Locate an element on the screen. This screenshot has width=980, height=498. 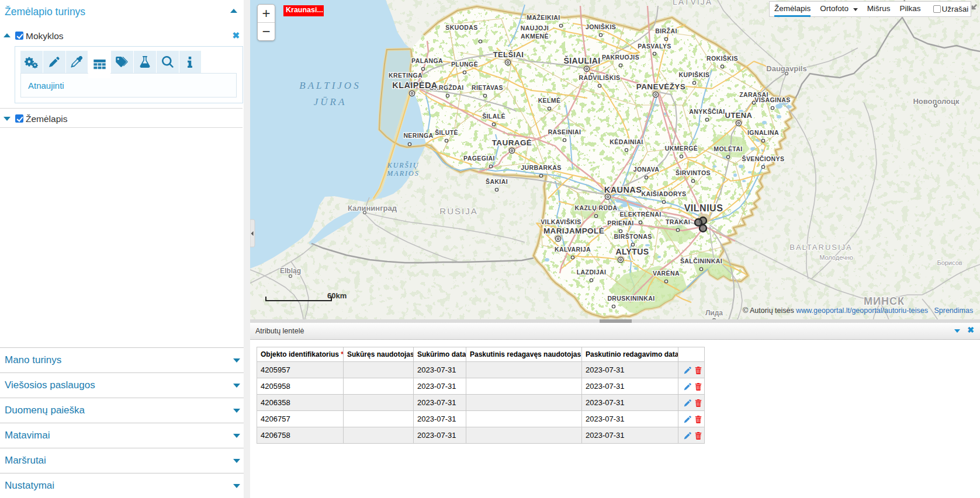
svg-text: KALVARIJA is located at coordinates (573, 249).